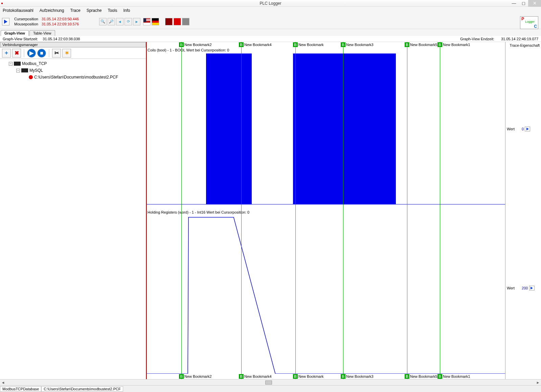 The width and height of the screenshot is (541, 392). Describe the element at coordinates (6, 22) in the screenshot. I see `play-button` at that location.